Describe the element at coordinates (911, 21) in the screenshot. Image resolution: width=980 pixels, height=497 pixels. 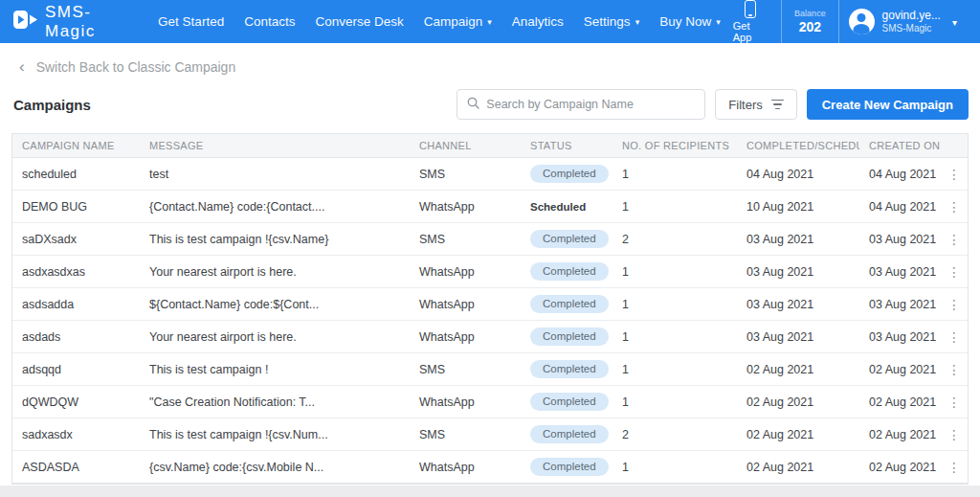
I see `user-meta: govind.ye... SMS-Magic` at that location.